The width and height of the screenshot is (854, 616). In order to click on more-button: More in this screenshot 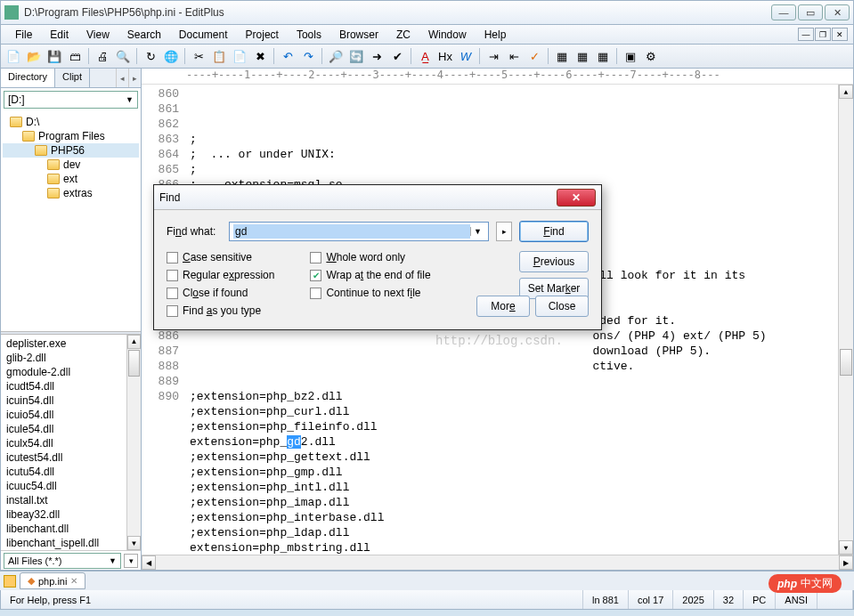, I will do `click(503, 306)`.